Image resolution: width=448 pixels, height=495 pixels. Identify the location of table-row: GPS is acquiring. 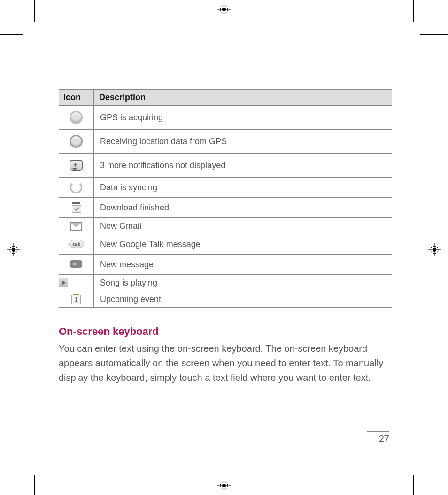
(225, 117).